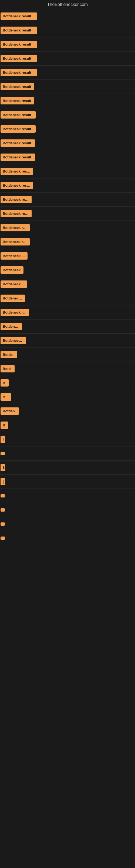 The height and width of the screenshot is (868, 135). Describe the element at coordinates (7, 369) in the screenshot. I see `bottleneck-badge: Bottl` at that location.